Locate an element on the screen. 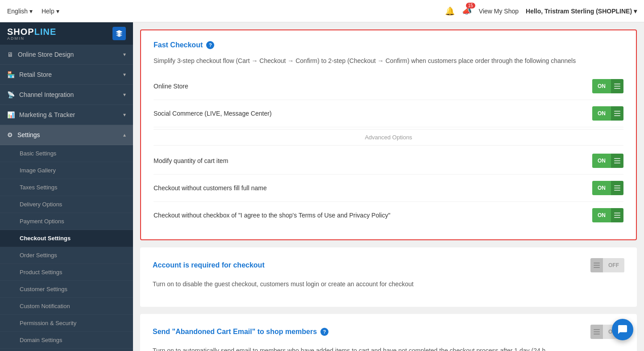 This screenshot has width=644, height=351. sidebar-sub-taxes-settings: Taxes Settings is located at coordinates (66, 188).